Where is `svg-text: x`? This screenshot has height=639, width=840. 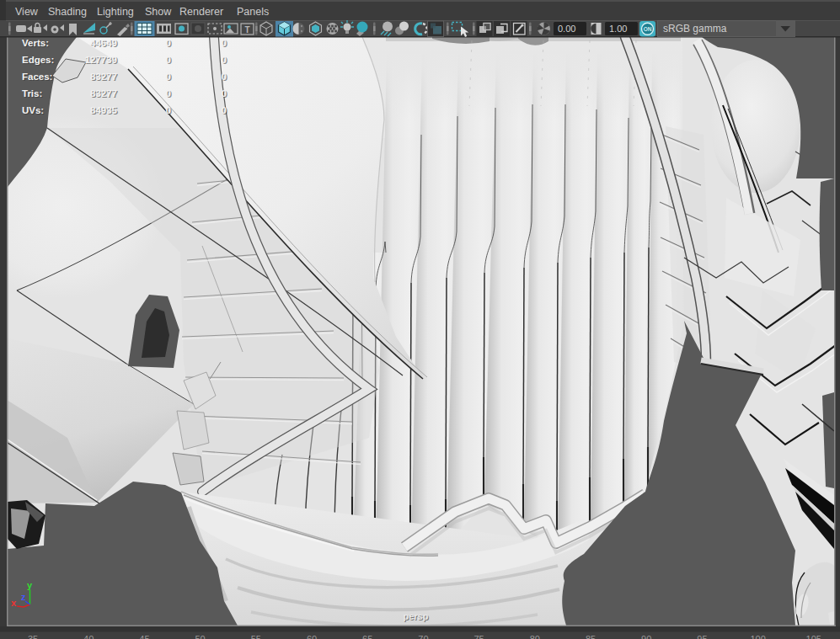 svg-text: x is located at coordinates (13, 603).